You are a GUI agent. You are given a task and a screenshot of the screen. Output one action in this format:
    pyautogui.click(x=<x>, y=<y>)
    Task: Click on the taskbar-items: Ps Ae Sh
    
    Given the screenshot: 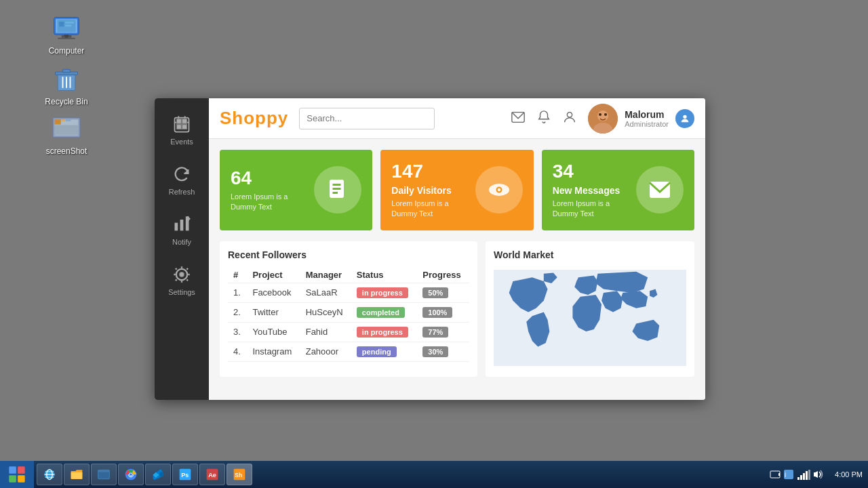 What is the action you would take?
    pyautogui.click(x=399, y=474)
    